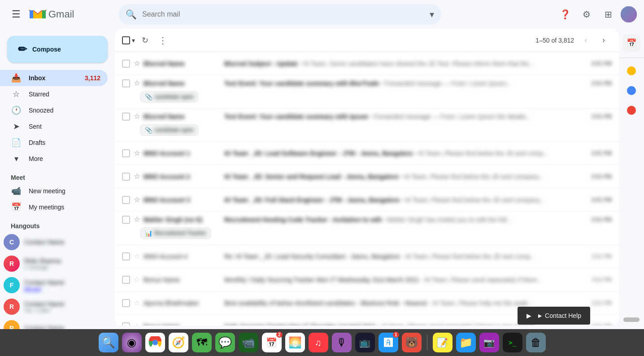 This screenshot has width=644, height=356. Describe the element at coordinates (629, 14) in the screenshot. I see `avatar` at that location.